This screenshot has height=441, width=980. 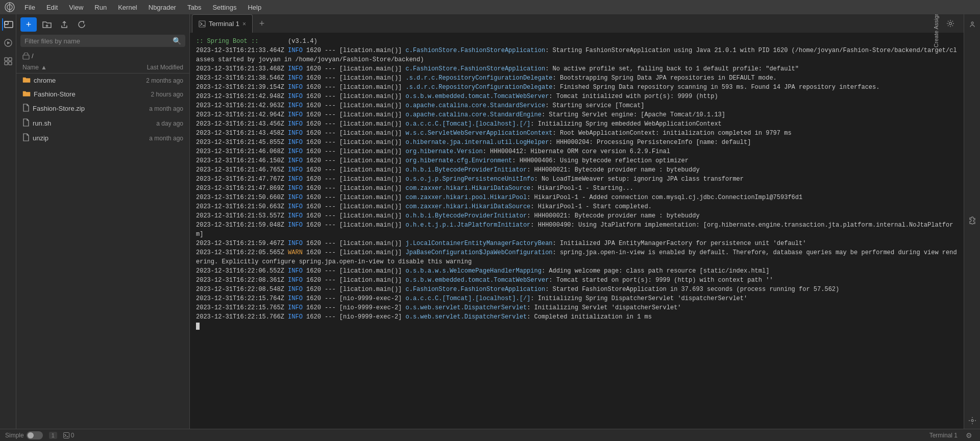 What do you see at coordinates (8, 24) in the screenshot?
I see `filebrowser-icon` at bounding box center [8, 24].